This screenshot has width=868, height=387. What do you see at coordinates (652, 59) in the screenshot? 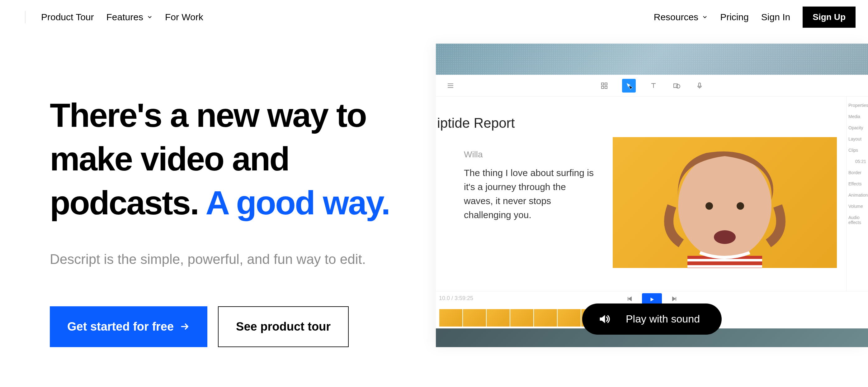
I see `app-top-background` at bounding box center [652, 59].